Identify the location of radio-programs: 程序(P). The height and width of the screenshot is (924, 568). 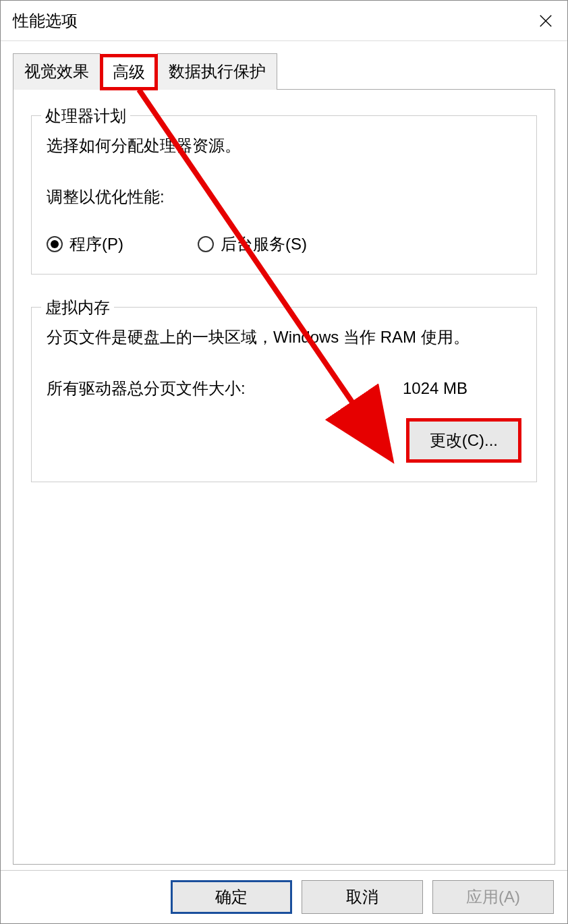
(85, 244).